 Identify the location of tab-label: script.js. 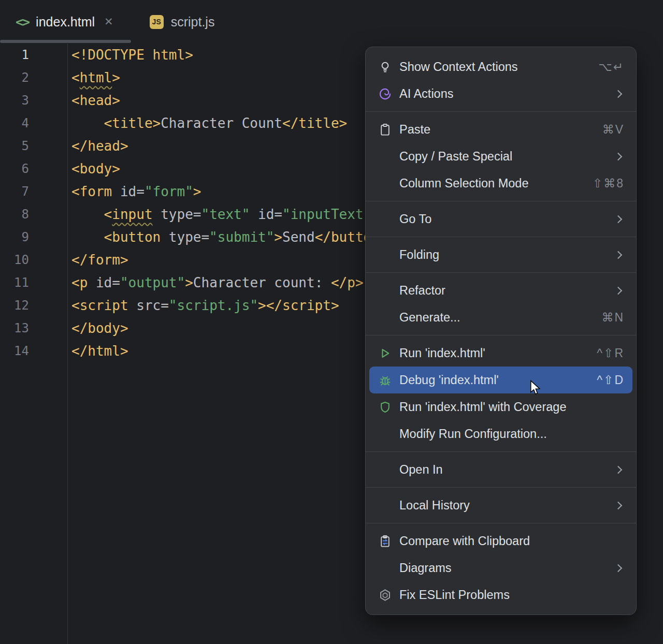
(193, 22).